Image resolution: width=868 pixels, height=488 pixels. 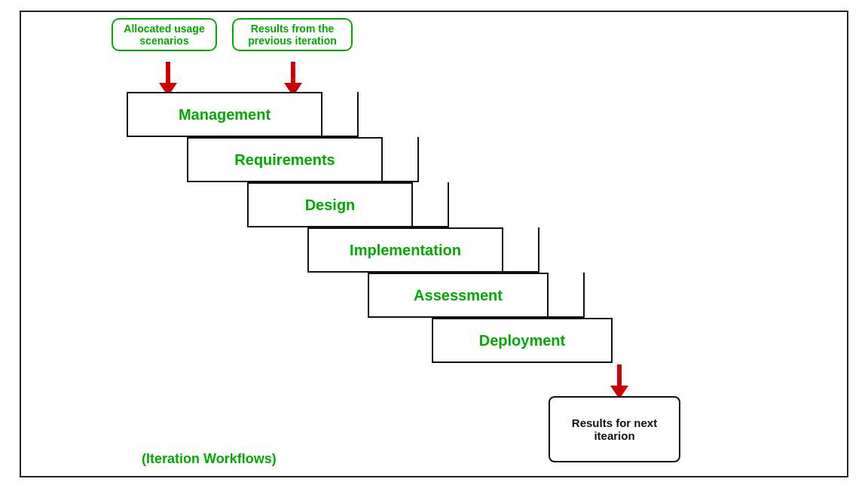 What do you see at coordinates (615, 429) in the screenshot?
I see `results-next-box: Results for next itearion` at bounding box center [615, 429].